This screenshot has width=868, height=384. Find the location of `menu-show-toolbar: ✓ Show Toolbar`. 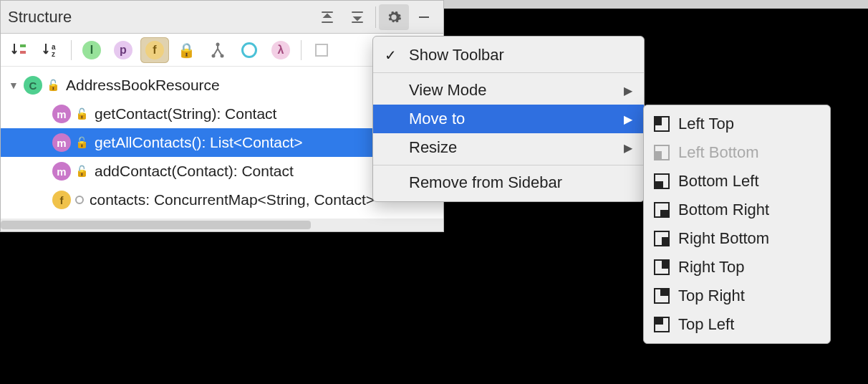

menu-show-toolbar: ✓ Show Toolbar is located at coordinates (508, 55).